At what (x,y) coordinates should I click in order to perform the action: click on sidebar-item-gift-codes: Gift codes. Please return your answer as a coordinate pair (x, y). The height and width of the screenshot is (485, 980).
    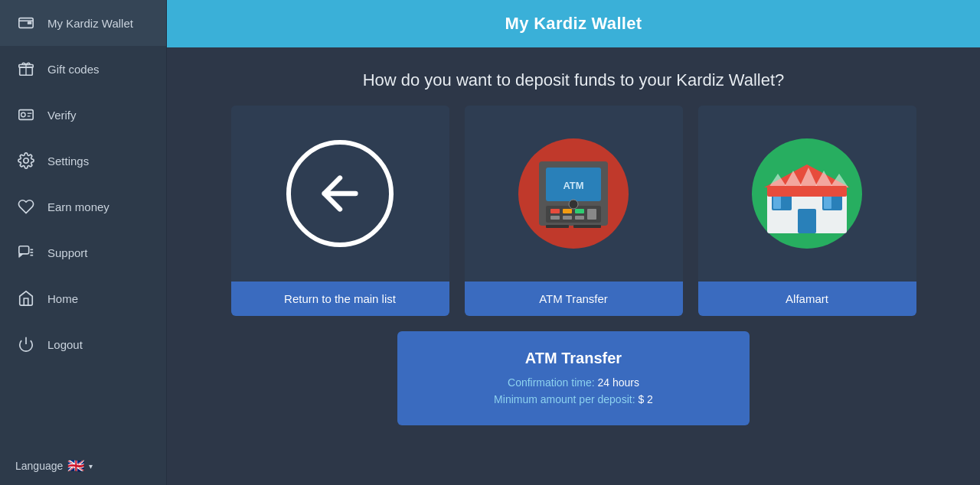
    Looking at the image, I should click on (83, 69).